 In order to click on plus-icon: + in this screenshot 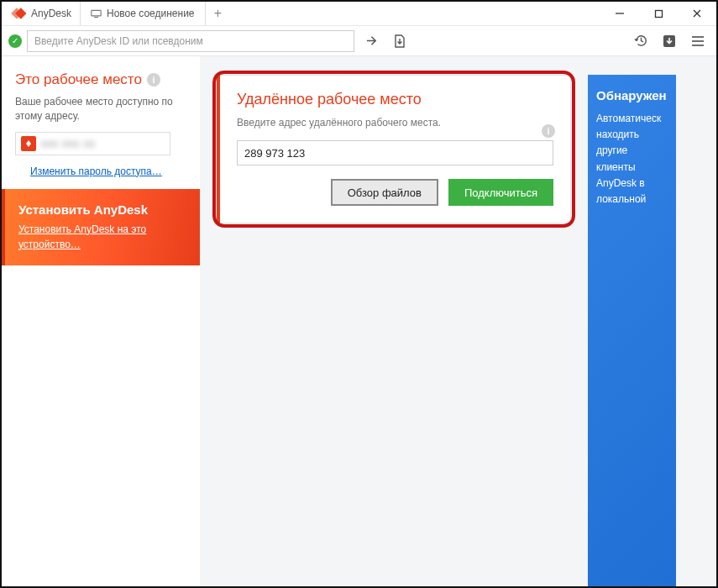, I will do `click(218, 13)`.